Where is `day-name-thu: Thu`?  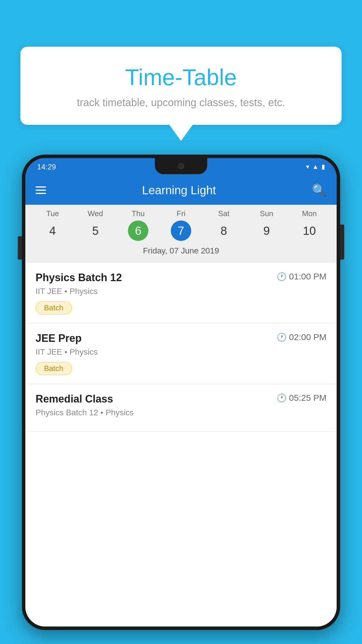 day-name-thu: Thu is located at coordinates (138, 214).